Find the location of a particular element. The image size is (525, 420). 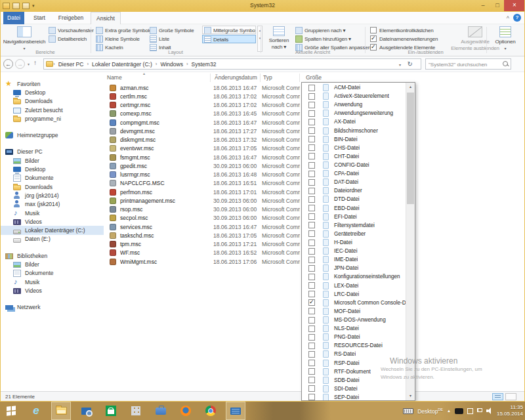

filter-item-activex-steuerelement: ActiveX-Steuerelement is located at coordinates (354, 96).